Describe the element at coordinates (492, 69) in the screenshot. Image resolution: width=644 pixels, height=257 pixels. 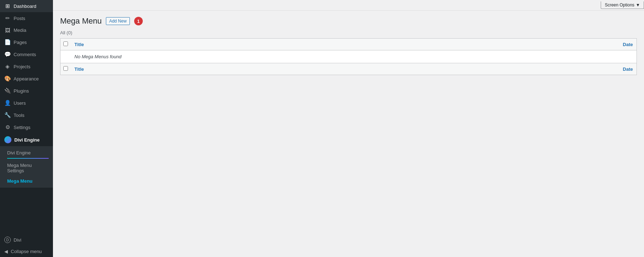
I see `table-foot-date-header: Date` at that location.